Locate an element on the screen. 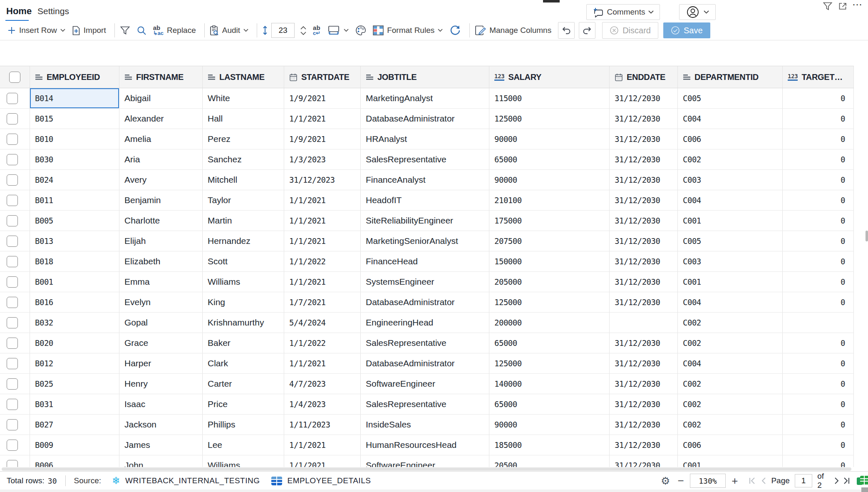  cell: 1/1/2021 is located at coordinates (322, 241).